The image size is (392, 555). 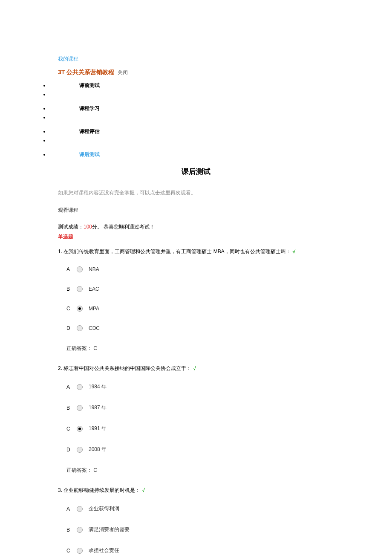 I want to click on option-row: C承担社会责任, so click(x=200, y=551).